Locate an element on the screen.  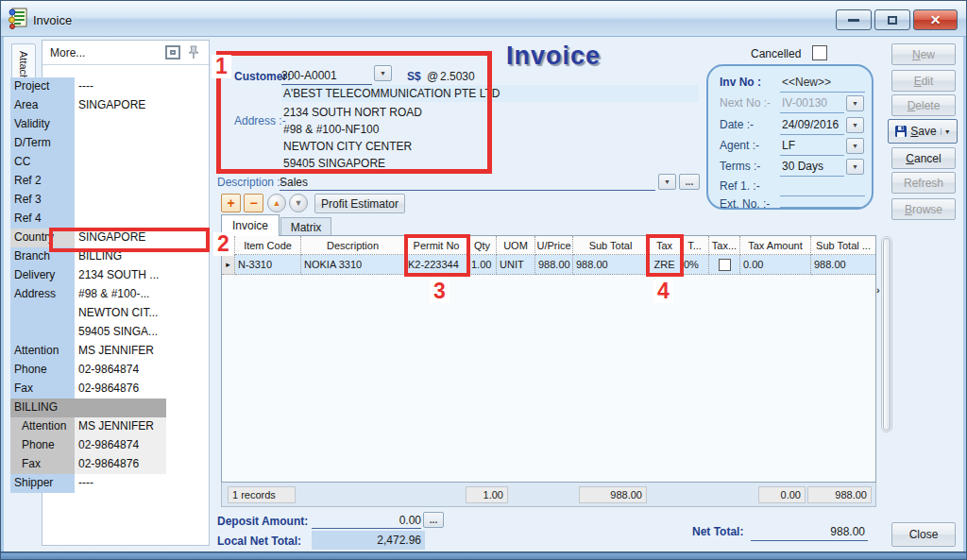
grid-header-row: Item Code Description Permit No Qty UOM … is located at coordinates (549, 246).